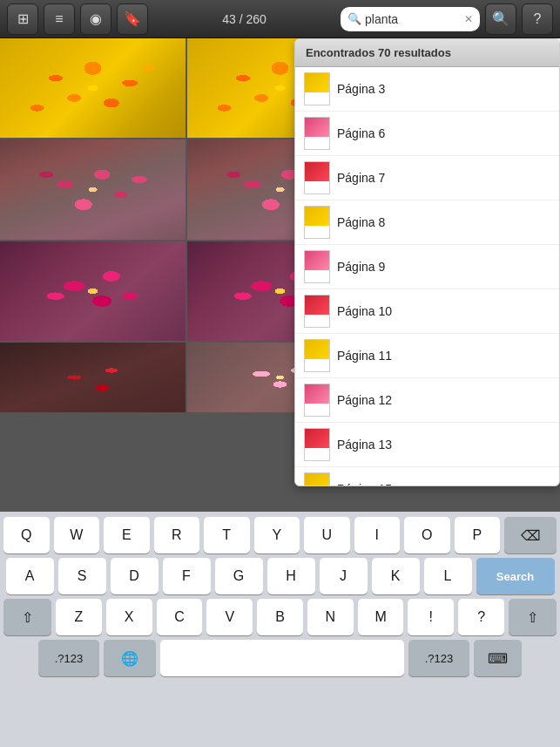 This screenshot has height=747, width=560. What do you see at coordinates (280, 19) in the screenshot?
I see `toolbar: ⊞ ≡ ◉ 🔖 43 / 260 🔍 ✕ 🔍 ?` at bounding box center [280, 19].